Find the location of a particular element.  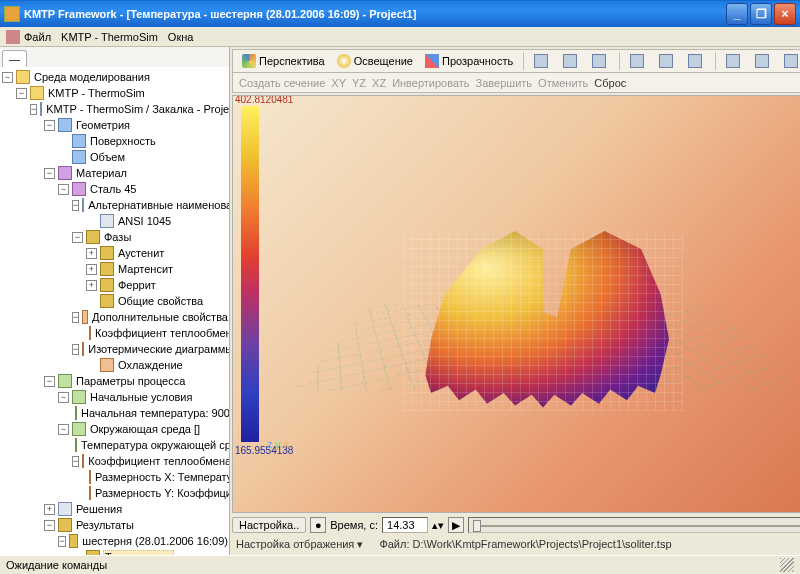

tree-phases: Фазы is located at coordinates (118, 237).